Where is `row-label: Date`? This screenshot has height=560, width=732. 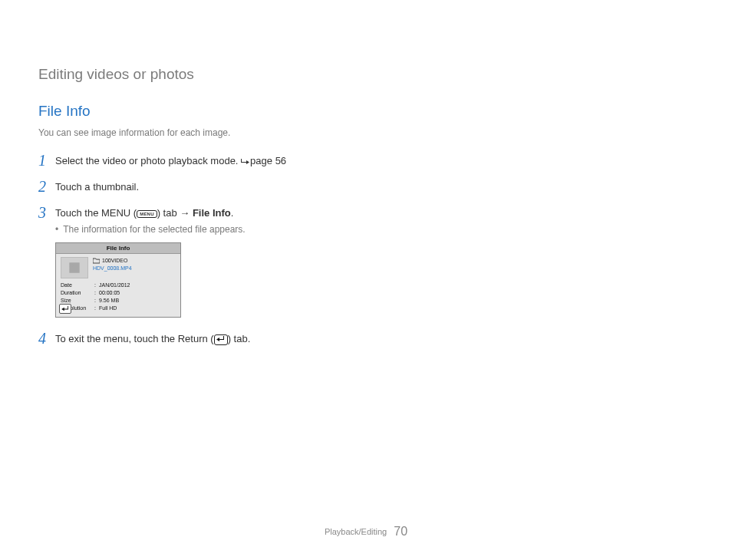
row-label: Date is located at coordinates (77, 285).